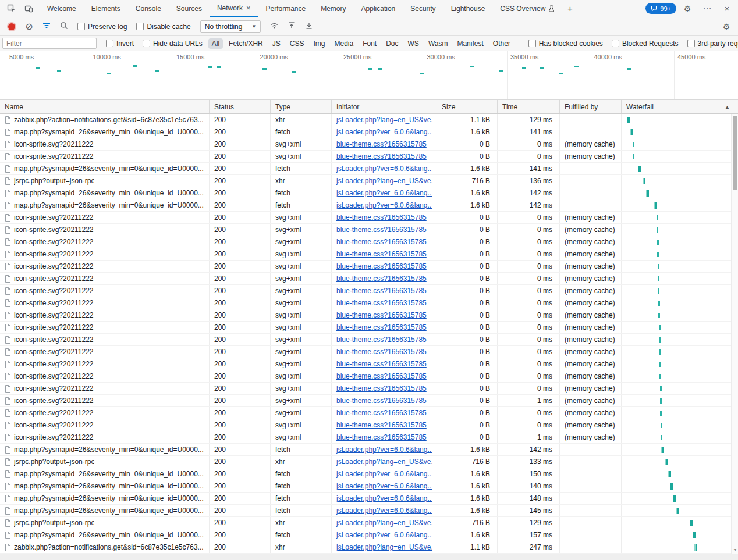  Describe the element at coordinates (49, 43) in the screenshot. I see `filter-input` at that location.